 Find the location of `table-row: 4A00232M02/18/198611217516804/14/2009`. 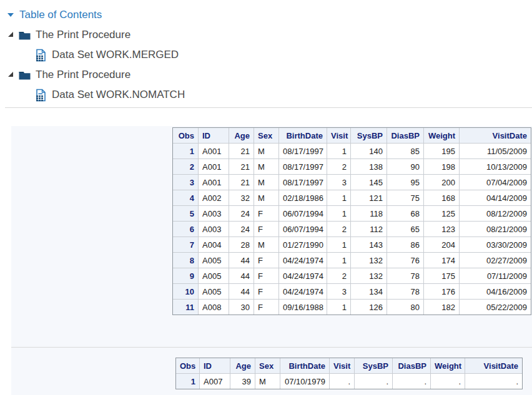

table-row: 4A00232M02/18/198611217516804/14/2009 is located at coordinates (352, 198).